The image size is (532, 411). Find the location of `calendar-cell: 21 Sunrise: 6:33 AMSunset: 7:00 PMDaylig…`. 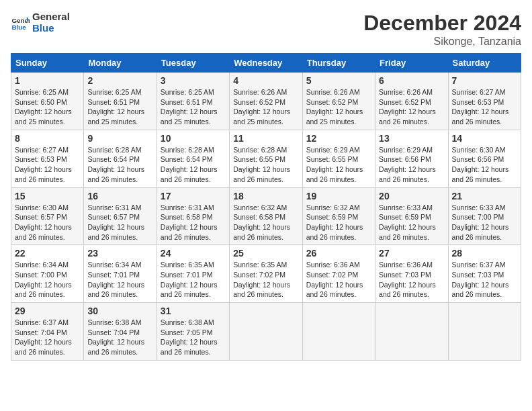

calendar-cell: 21 Sunrise: 6:33 AMSunset: 7:00 PMDaylig… is located at coordinates (484, 216).